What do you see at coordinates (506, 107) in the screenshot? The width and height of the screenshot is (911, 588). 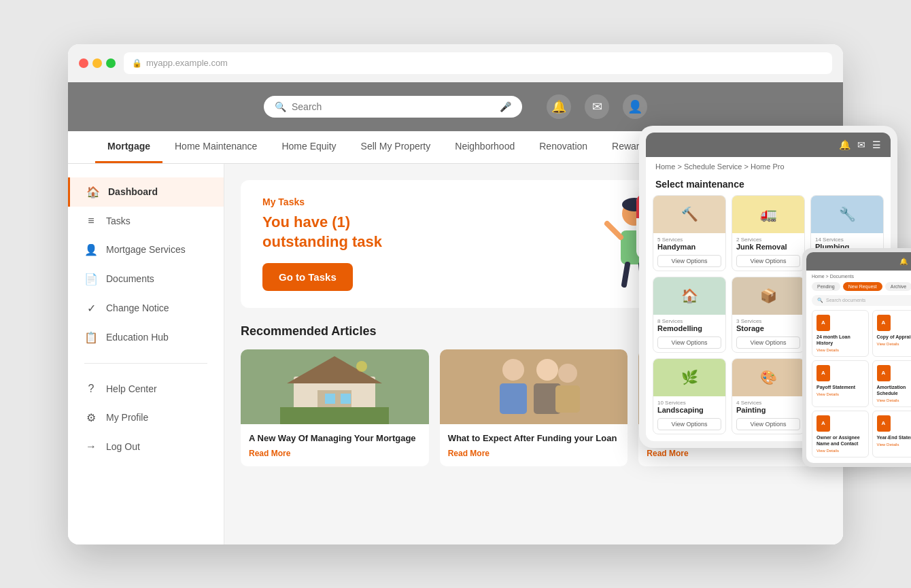 I see `mic-icon: 🎤` at bounding box center [506, 107].